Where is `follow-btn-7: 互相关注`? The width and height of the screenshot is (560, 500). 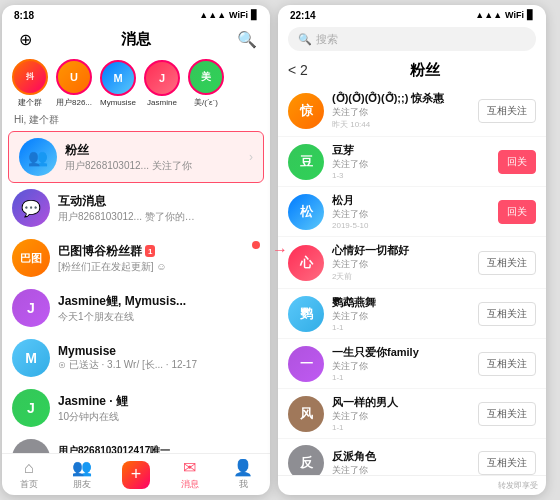 follow-btn-7: 互相关注 is located at coordinates (507, 463).